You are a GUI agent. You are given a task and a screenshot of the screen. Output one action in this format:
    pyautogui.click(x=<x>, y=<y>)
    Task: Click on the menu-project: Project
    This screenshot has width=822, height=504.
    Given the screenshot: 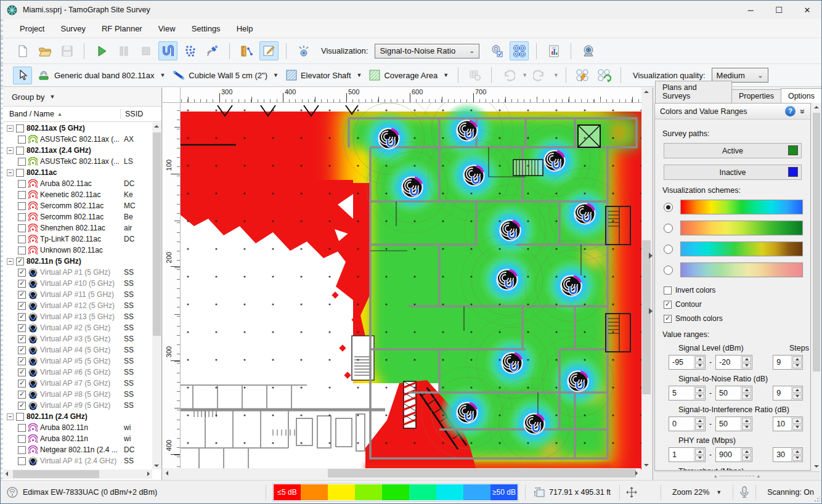 What is the action you would take?
    pyautogui.click(x=32, y=28)
    